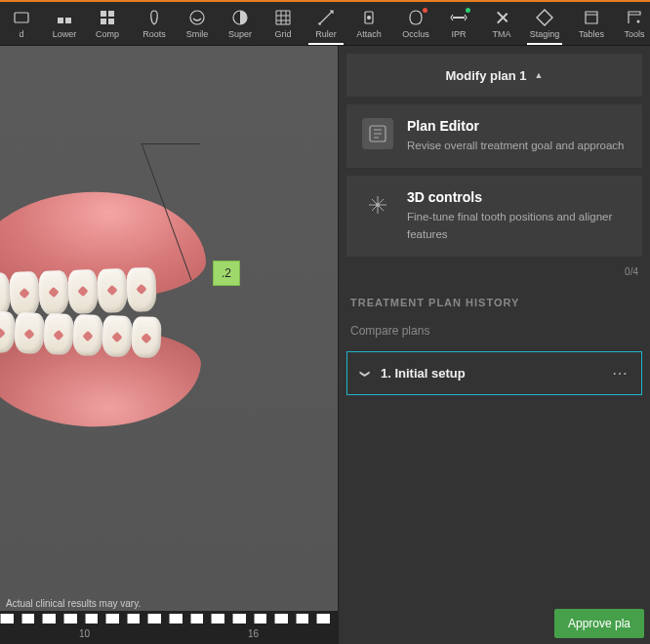  I want to click on 3d-controls-title: 3D controls, so click(517, 197).